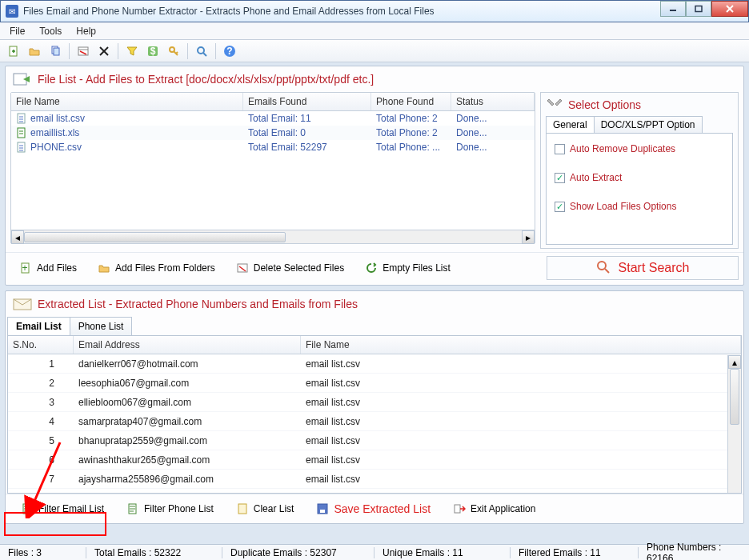 This screenshot has width=749, height=560. I want to click on filter-phone-icon, so click(133, 509).